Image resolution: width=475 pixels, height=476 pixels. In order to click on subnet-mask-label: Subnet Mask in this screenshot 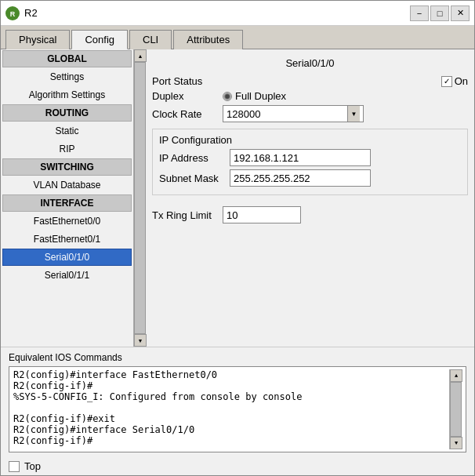, I will do `click(194, 179)`.